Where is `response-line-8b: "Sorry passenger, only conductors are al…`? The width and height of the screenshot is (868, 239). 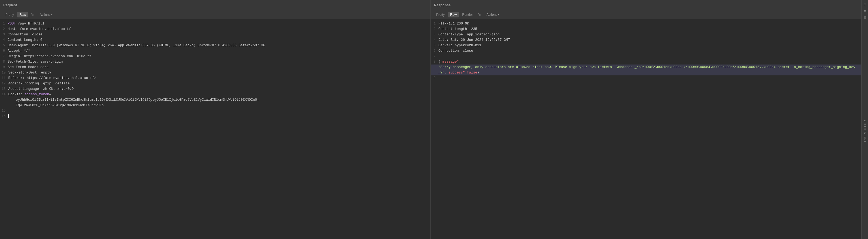 response-line-8b: "Sorry passenger, only conductors are al… is located at coordinates (646, 70).